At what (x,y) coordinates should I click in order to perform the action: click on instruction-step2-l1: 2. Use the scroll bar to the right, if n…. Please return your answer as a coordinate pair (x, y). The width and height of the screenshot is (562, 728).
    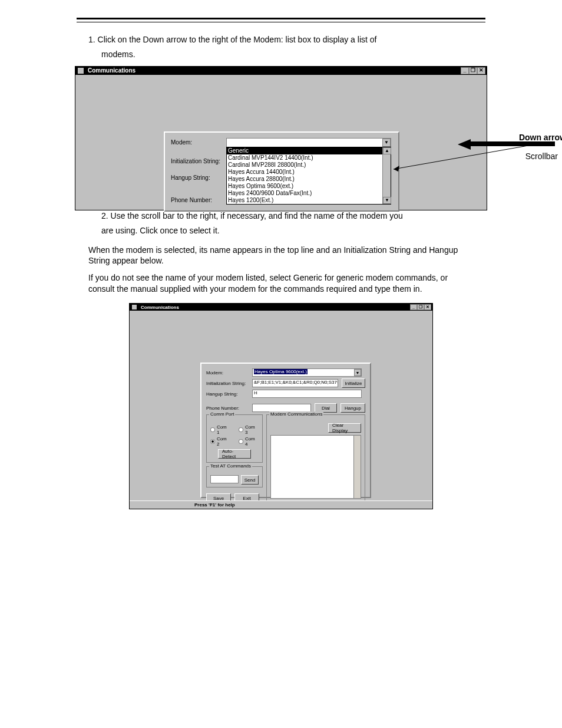
    Looking at the image, I should click on (293, 216).